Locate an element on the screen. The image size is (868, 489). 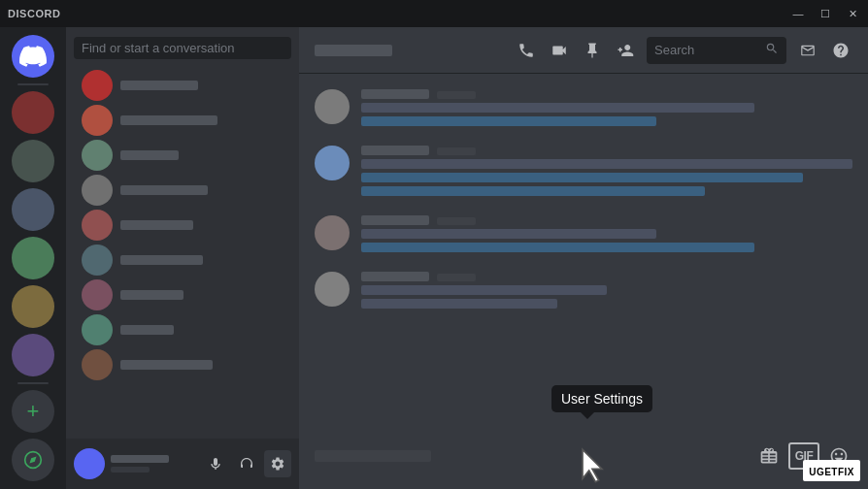
user-settings-tooltip: User Settings is located at coordinates (602, 402).